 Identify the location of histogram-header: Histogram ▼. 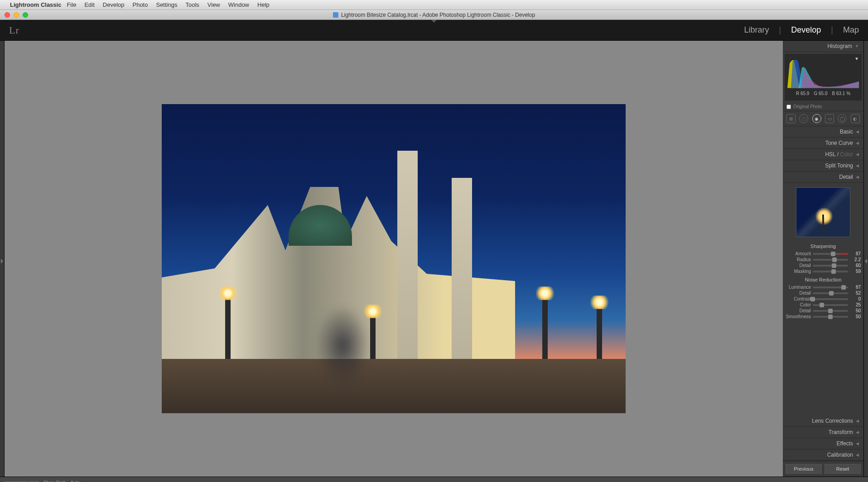
(823, 46).